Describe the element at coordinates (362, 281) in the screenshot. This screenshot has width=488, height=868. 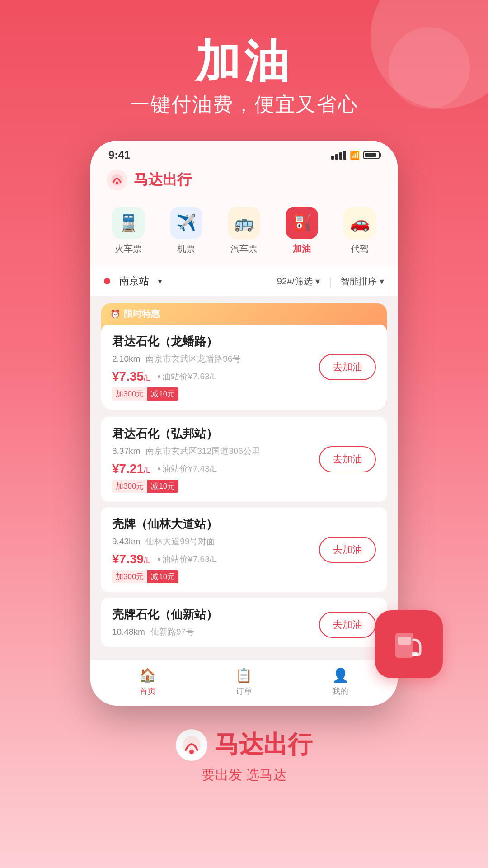
I see `sort-filter: 智能排序 ▾` at that location.